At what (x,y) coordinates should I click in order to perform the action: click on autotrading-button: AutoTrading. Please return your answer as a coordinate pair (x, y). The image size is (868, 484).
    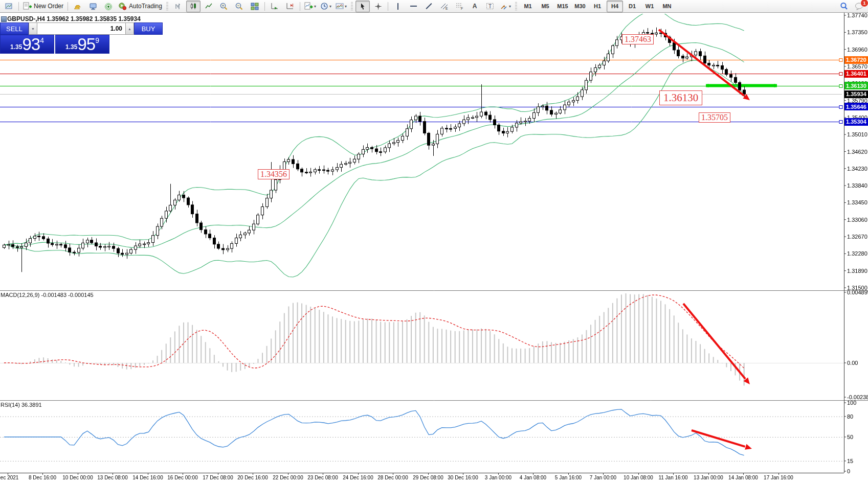
    Looking at the image, I should click on (140, 6).